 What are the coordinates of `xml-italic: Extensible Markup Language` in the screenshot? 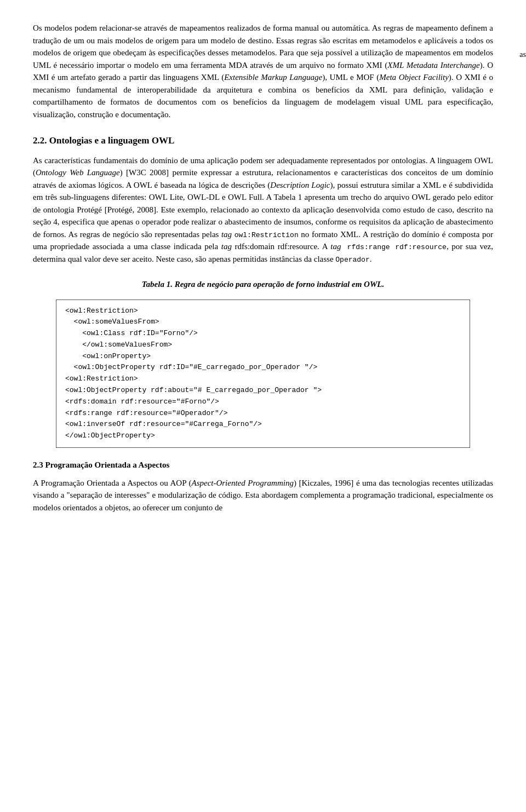 It's located at (273, 77).